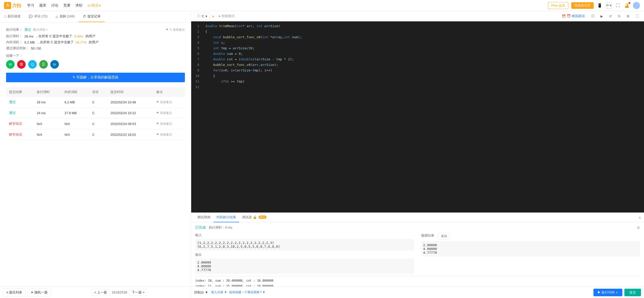 The image size is (644, 298). Describe the element at coordinates (96, 48) in the screenshot. I see `exec-test-row: 通过测试用例： 50 / 50` at that location.